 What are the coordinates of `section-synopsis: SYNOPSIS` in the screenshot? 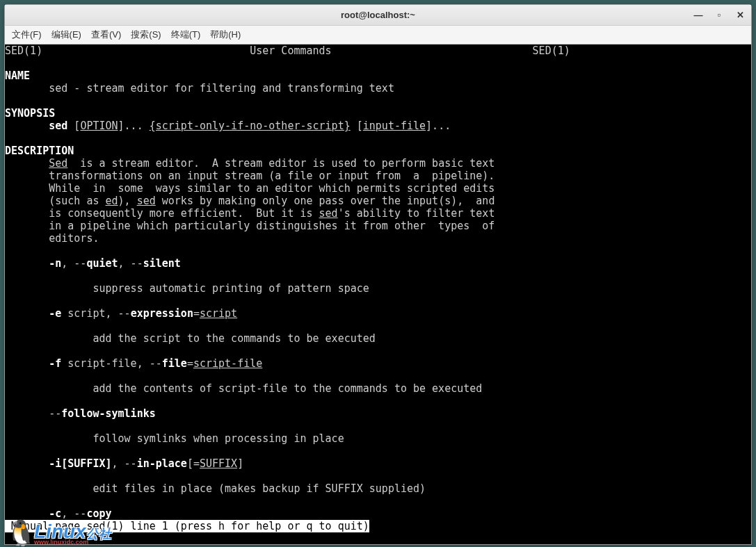 It's located at (30, 113).